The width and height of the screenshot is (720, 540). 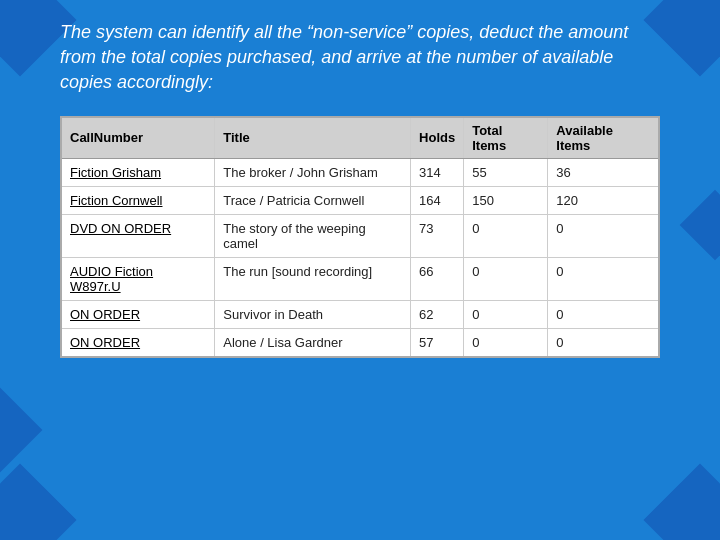 I want to click on cell-callnumber: AUDIO Fiction W897r.U, so click(x=138, y=278).